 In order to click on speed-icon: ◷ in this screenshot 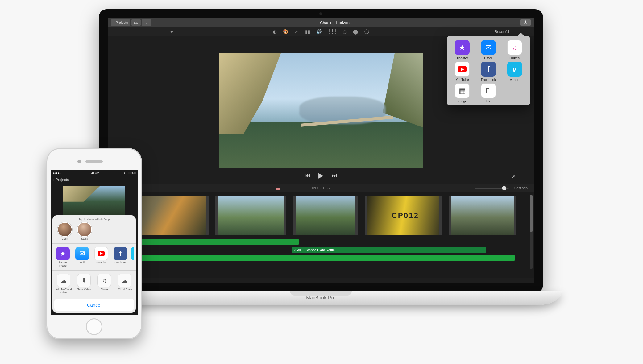, I will do `click(345, 32)`.